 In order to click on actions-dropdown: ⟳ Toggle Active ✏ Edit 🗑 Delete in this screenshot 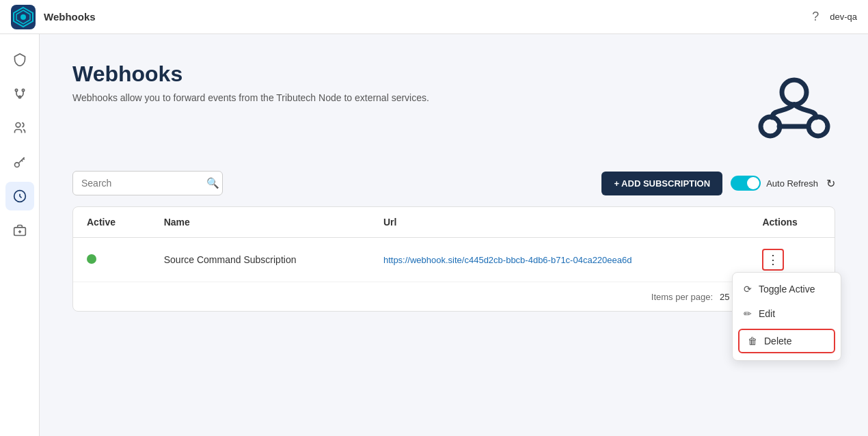, I will do `click(787, 316)`.